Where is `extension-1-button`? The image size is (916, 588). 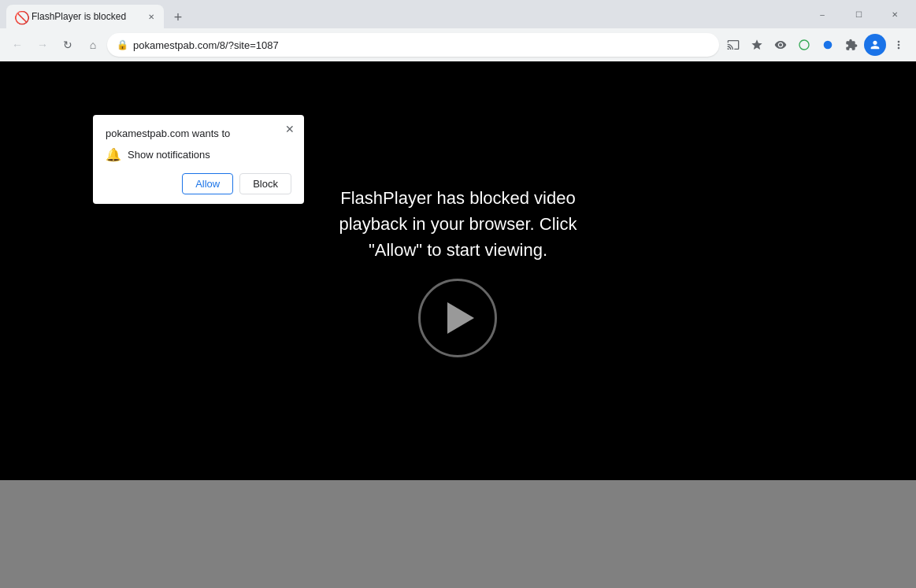
extension-1-button is located at coordinates (804, 45).